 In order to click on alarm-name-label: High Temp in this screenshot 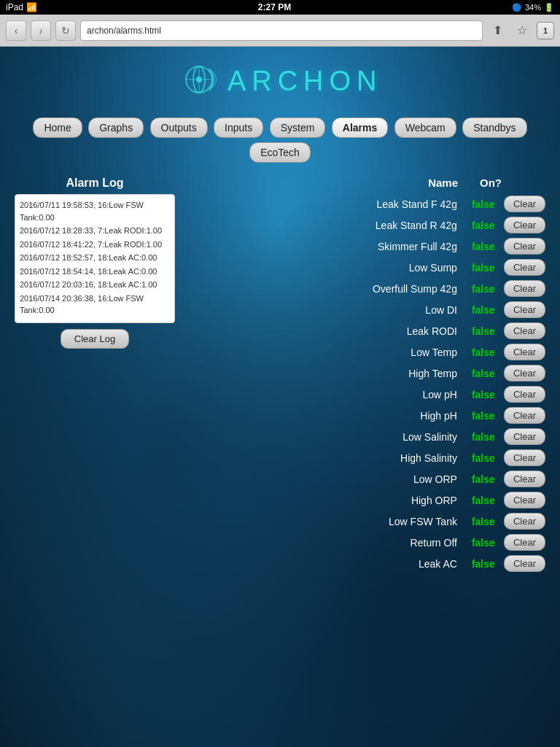, I will do `click(331, 374)`.